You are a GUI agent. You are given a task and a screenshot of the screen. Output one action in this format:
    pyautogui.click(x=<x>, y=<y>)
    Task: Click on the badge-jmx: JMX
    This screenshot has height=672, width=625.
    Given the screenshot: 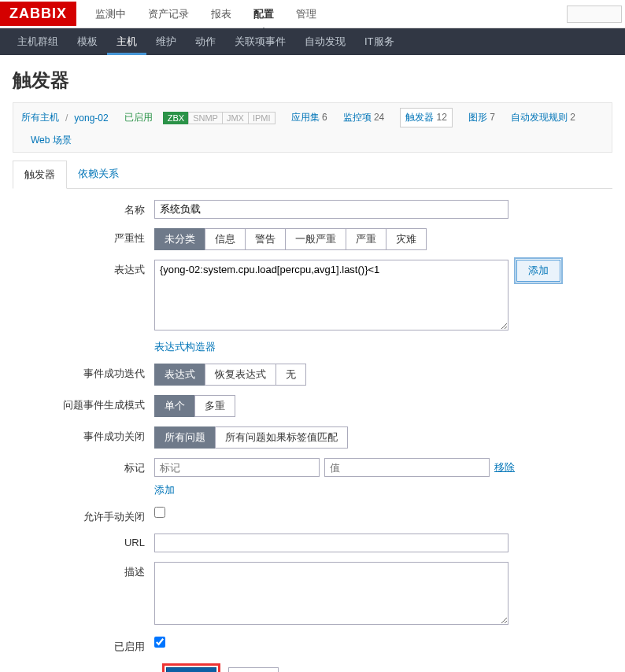 What is the action you would take?
    pyautogui.click(x=235, y=118)
    